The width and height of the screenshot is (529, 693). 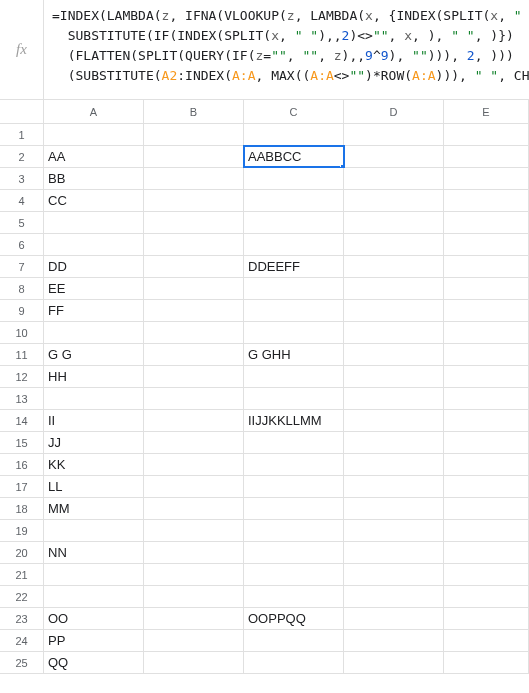 I want to click on cell-E6, so click(x=486, y=244).